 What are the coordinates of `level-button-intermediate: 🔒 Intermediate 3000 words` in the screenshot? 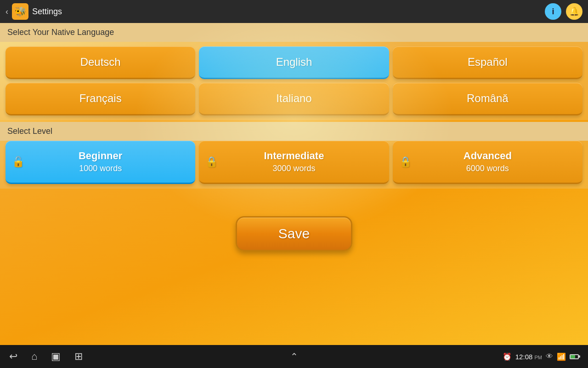 It's located at (294, 162).